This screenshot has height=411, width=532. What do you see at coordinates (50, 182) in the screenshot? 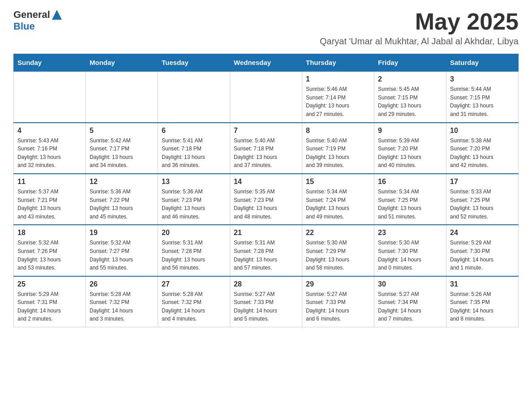
I see `day-number: 11` at bounding box center [50, 182].